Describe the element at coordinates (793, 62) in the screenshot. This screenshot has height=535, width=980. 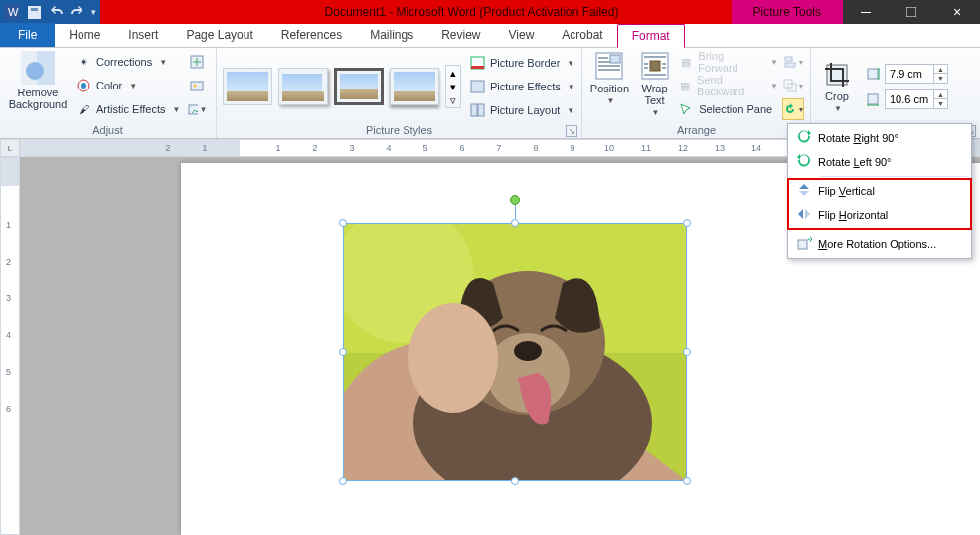
I see `align-button: ▾` at that location.